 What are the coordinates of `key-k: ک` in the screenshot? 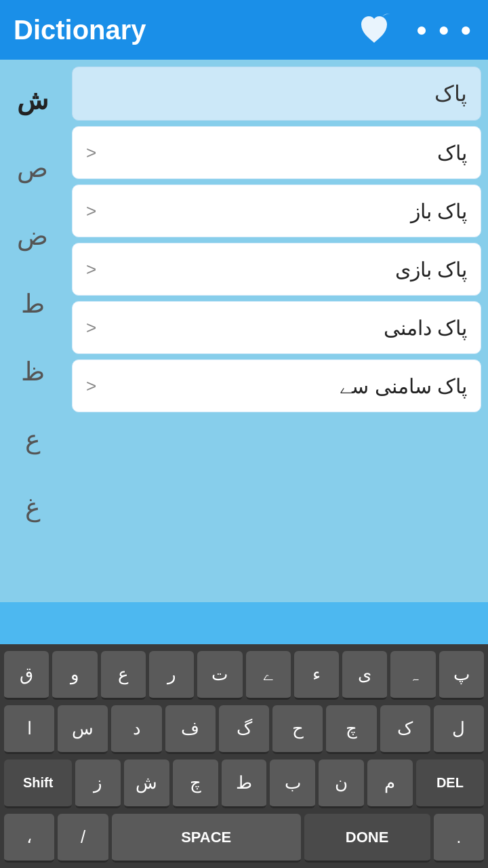 It's located at (405, 730).